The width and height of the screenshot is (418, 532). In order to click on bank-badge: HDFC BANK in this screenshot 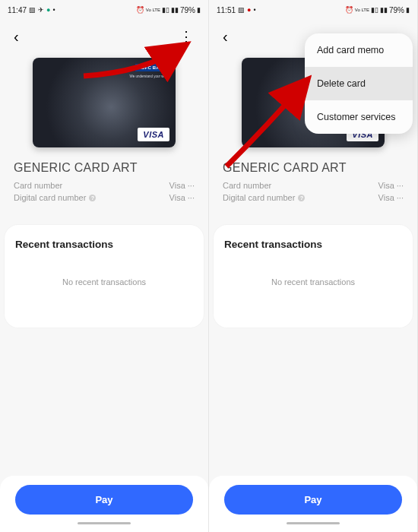, I will do `click(152, 68)`.